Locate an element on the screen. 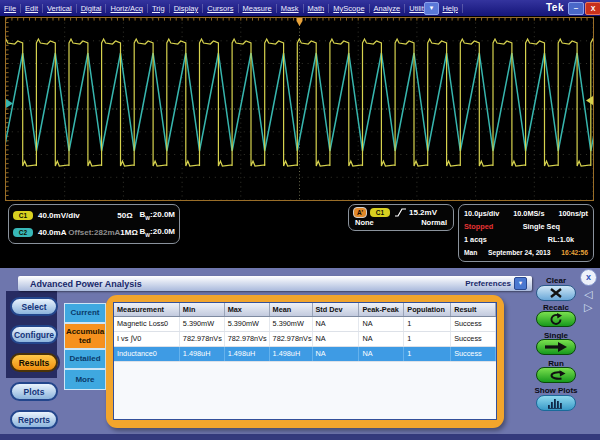  ch1-readout: C1 40.0mV/div 50Ω BW:20.0M is located at coordinates (94, 216).